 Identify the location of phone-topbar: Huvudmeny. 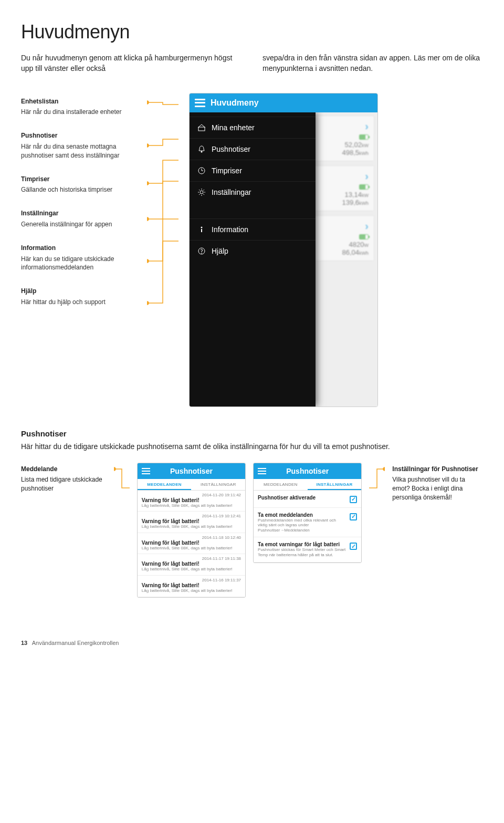
(284, 103).